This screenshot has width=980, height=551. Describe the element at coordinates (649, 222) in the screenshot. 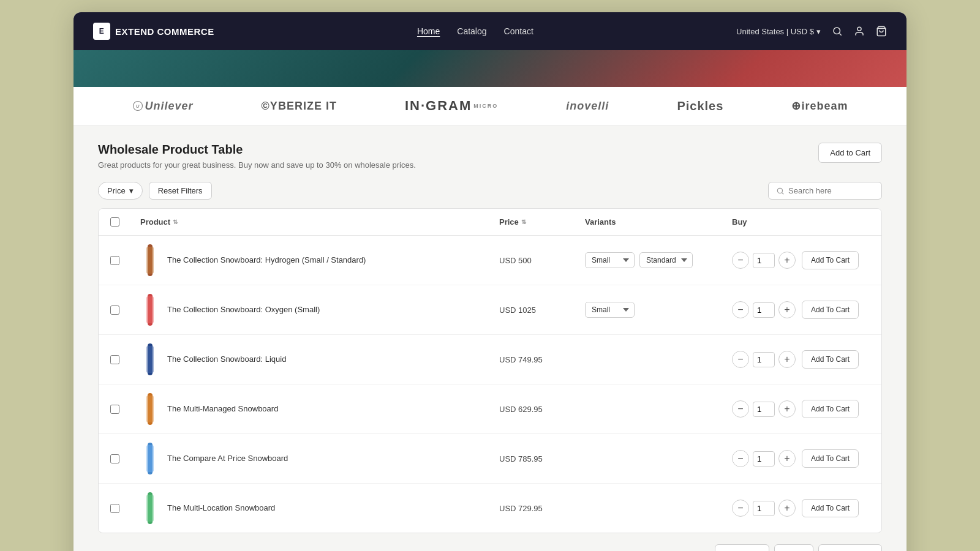

I see `th-variants: Variants` at that location.